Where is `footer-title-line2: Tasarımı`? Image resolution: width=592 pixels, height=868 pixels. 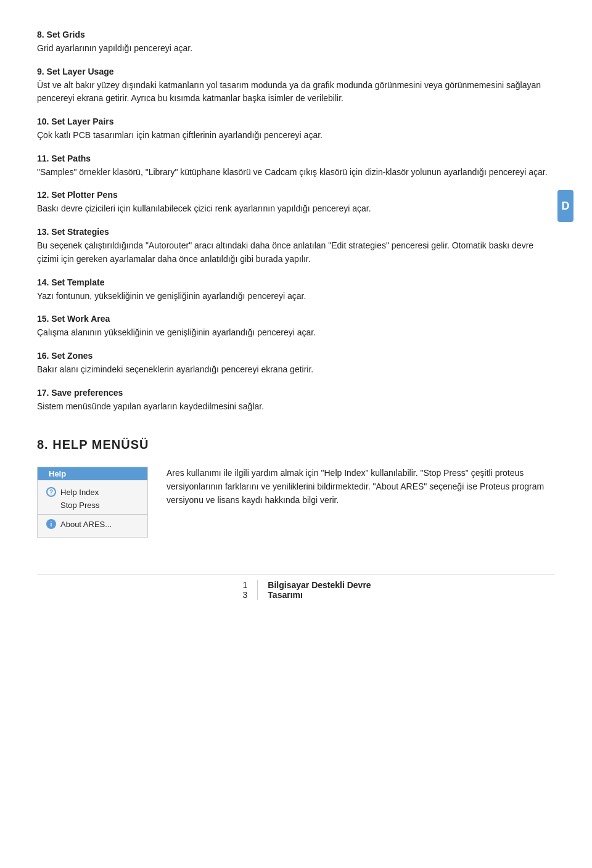
footer-title-line2: Tasarımı is located at coordinates (319, 595).